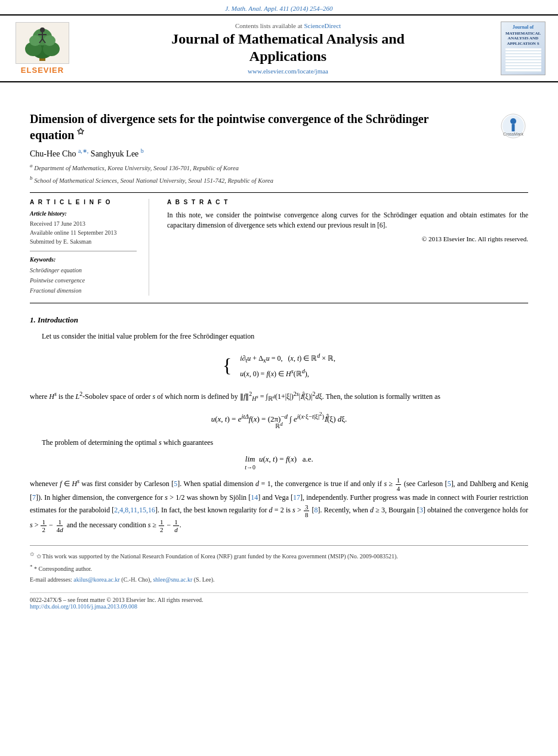  Describe the element at coordinates (84, 281) in the screenshot. I see `keywords-list: Schrödinger equation Pointwise convergen…` at that location.